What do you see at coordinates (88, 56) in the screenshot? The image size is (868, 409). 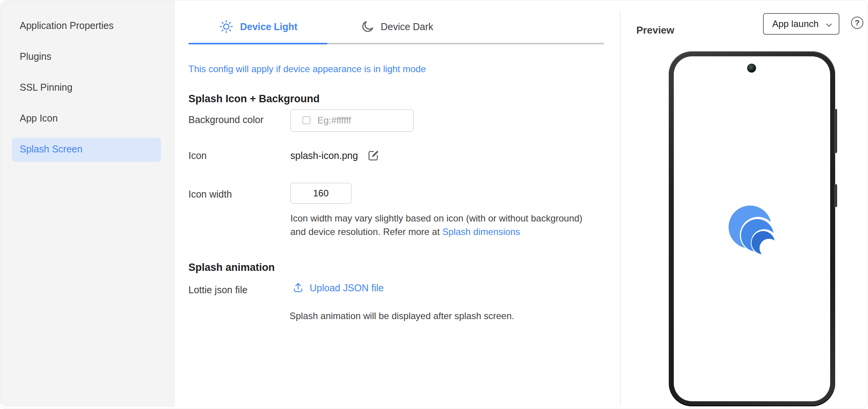 I see `sidebar-item-plugins: Plugins` at bounding box center [88, 56].